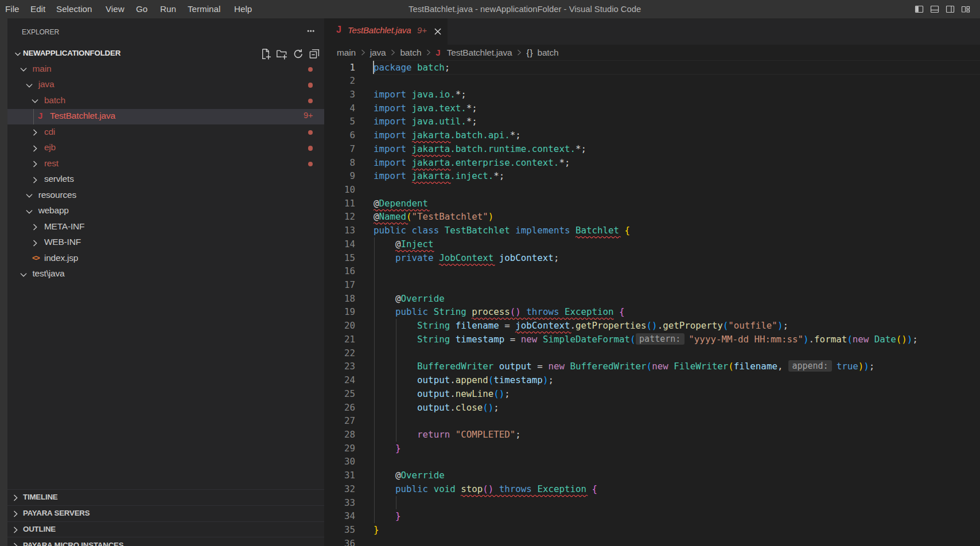  Describe the element at coordinates (677, 68) in the screenshot. I see `current-line-highlight` at that location.